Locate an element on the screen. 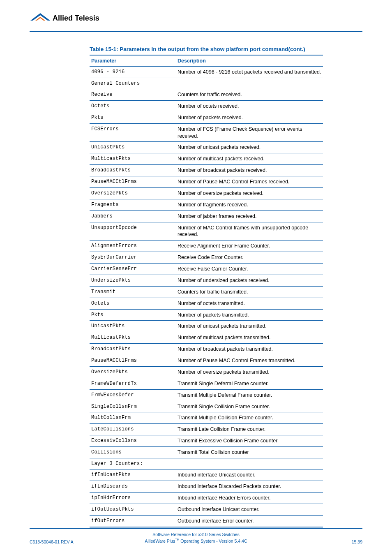  footer-divider is located at coordinates (196, 529).